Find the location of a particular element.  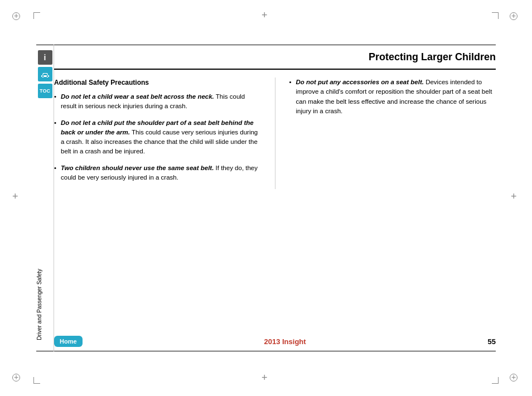

info-icon: i is located at coordinates (45, 57).